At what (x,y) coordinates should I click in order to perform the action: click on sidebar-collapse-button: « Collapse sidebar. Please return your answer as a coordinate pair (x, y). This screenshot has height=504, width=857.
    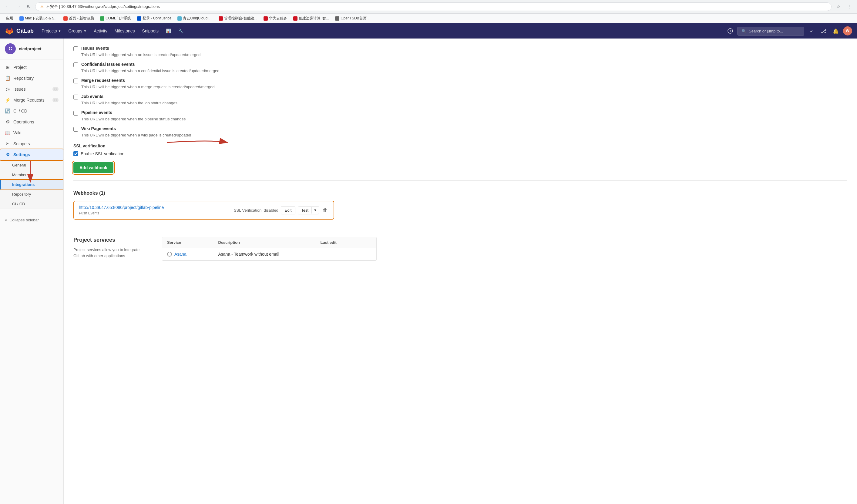
    Looking at the image, I should click on (32, 220).